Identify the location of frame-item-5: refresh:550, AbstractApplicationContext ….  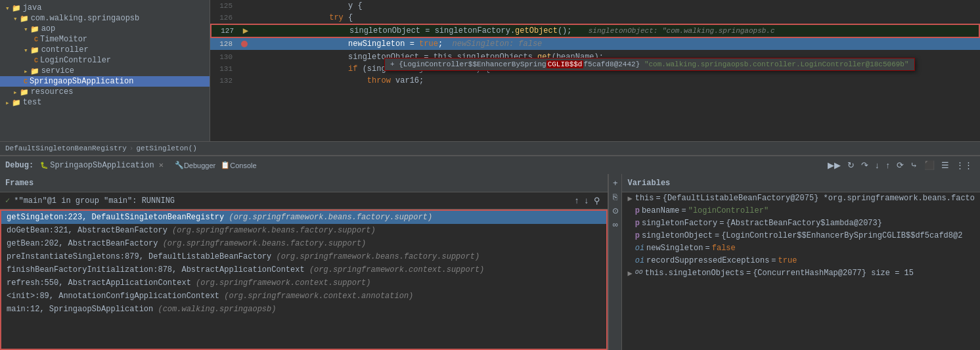
(303, 283).